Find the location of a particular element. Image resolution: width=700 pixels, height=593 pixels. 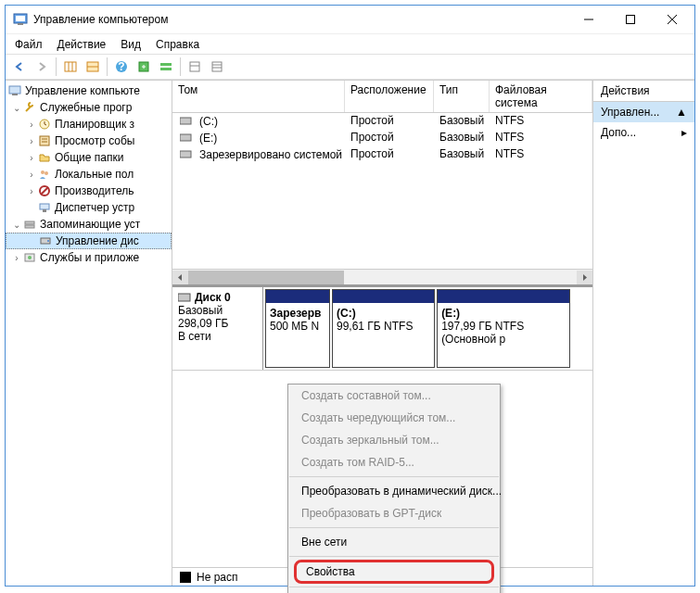

view-columns-button is located at coordinates (70, 67).